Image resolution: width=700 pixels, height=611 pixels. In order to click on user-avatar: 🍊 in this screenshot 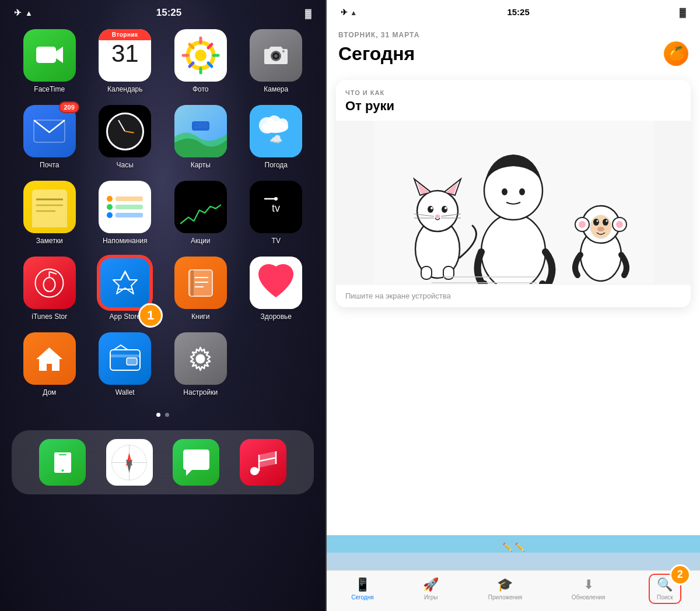, I will do `click(676, 54)`.